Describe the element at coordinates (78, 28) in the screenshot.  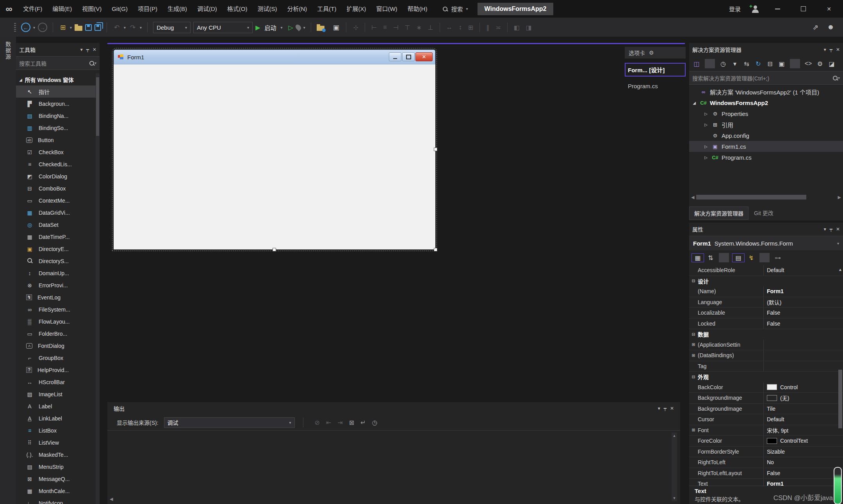
I see `open-file-icon` at that location.